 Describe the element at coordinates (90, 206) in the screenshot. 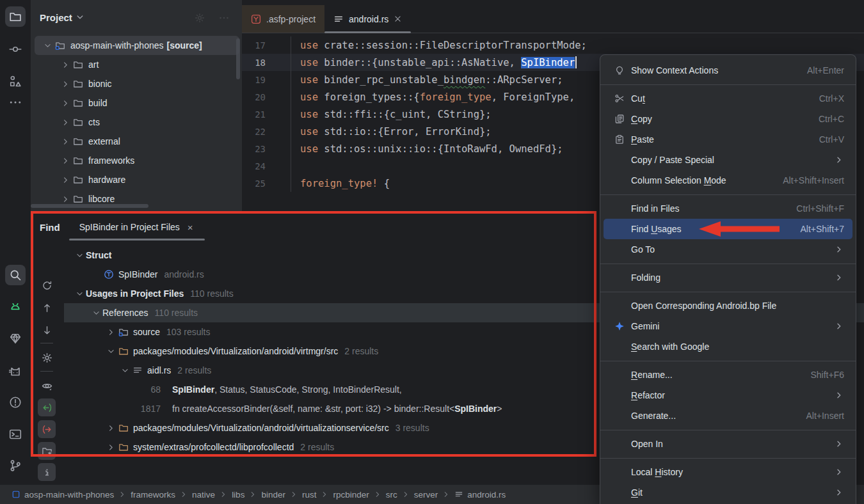

I see `project-horizontal-scrollbar` at that location.